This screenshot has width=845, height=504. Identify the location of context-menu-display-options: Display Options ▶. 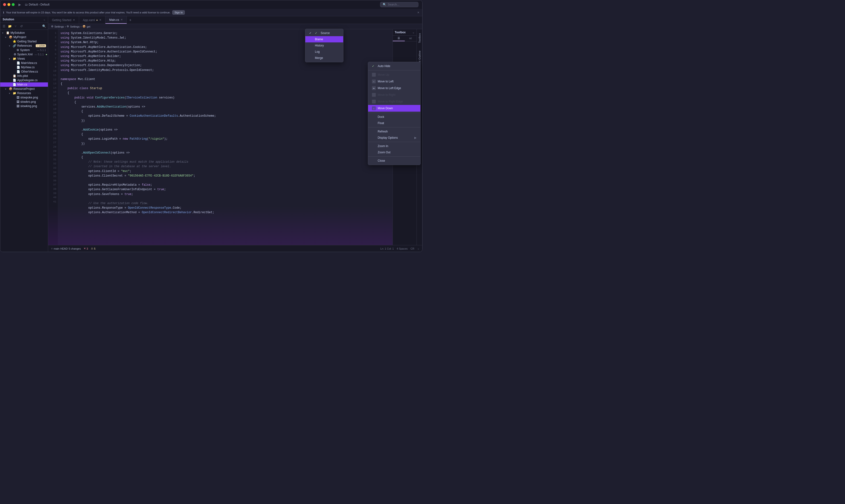
(394, 138).